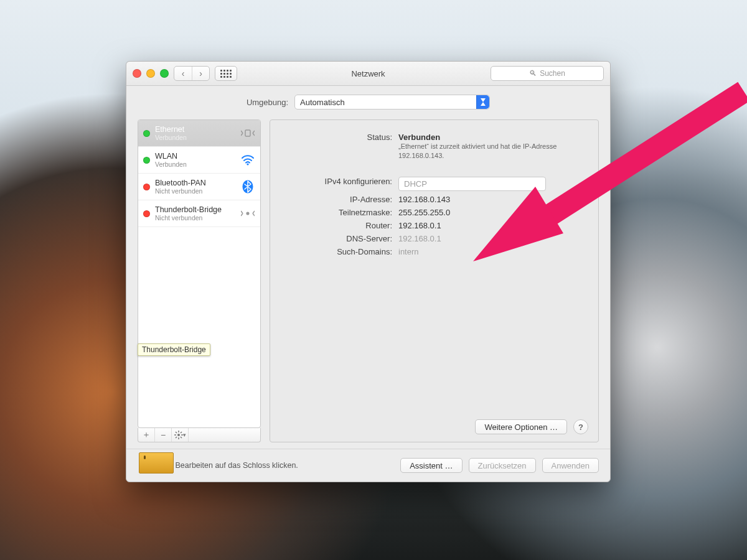  Describe the element at coordinates (493, 225) in the screenshot. I see `router-value: 192.168.0.1` at that location.